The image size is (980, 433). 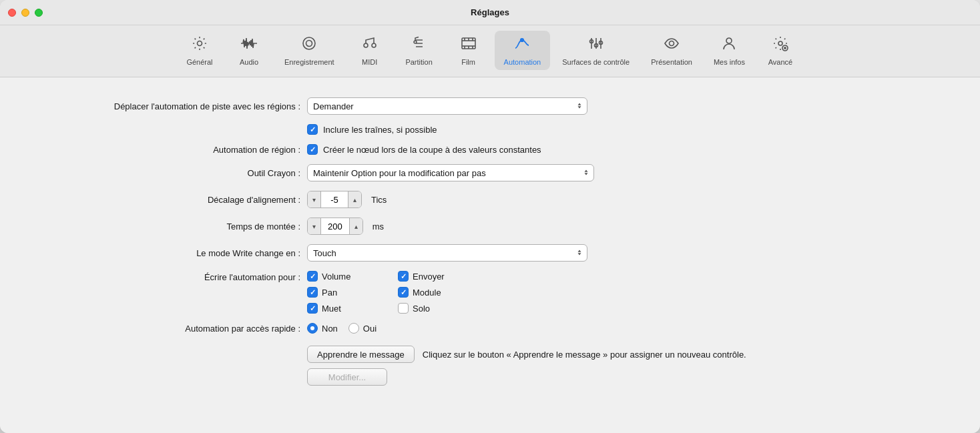 What do you see at coordinates (167, 328) in the screenshot?
I see `acces-rapide-label: Automation par accès rapide :` at bounding box center [167, 328].